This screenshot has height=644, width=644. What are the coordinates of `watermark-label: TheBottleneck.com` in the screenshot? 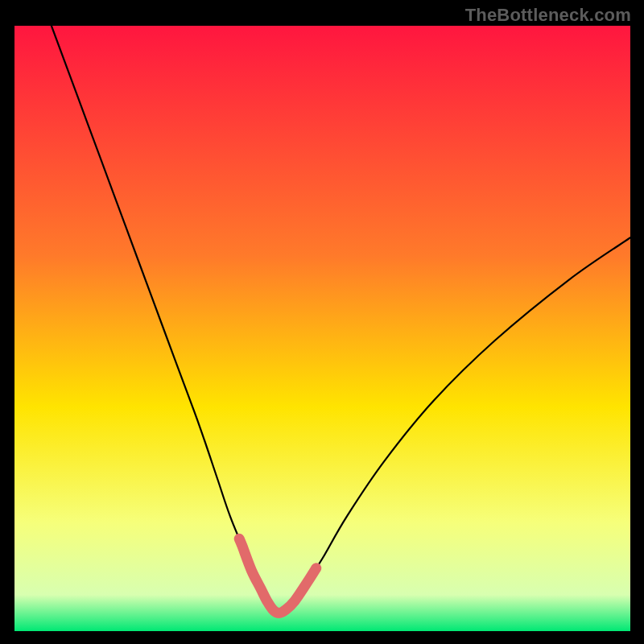 It's located at (548, 15).